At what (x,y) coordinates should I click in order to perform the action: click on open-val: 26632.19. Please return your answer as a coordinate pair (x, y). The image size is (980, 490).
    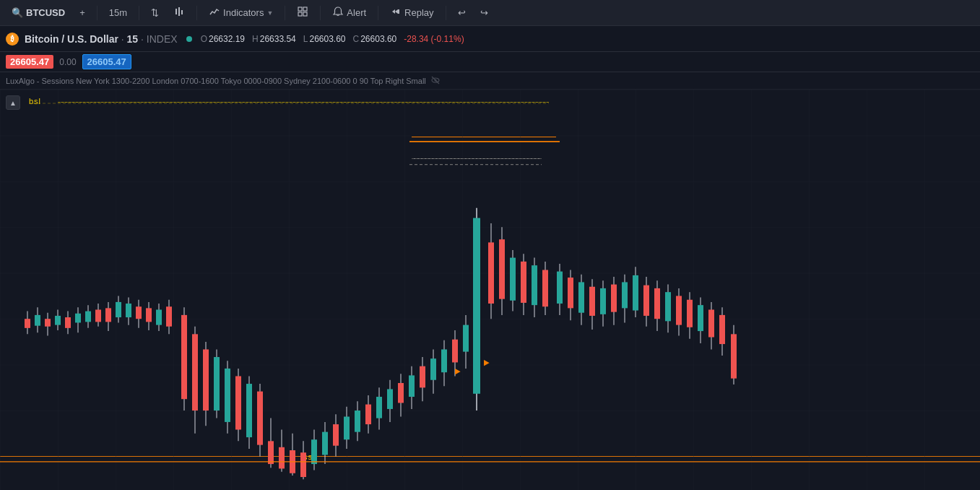
    Looking at the image, I should click on (227, 39).